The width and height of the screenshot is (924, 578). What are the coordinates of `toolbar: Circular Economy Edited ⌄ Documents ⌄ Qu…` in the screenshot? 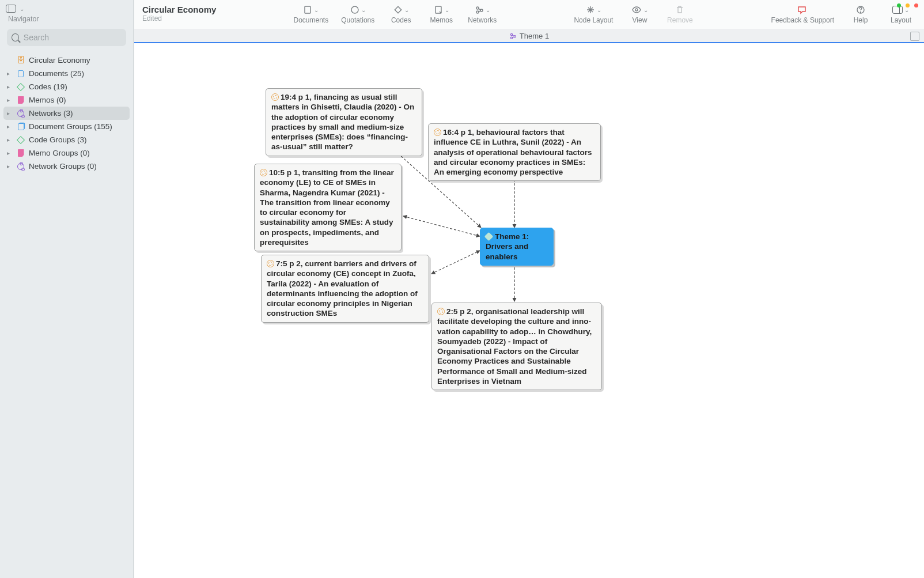 It's located at (529, 15).